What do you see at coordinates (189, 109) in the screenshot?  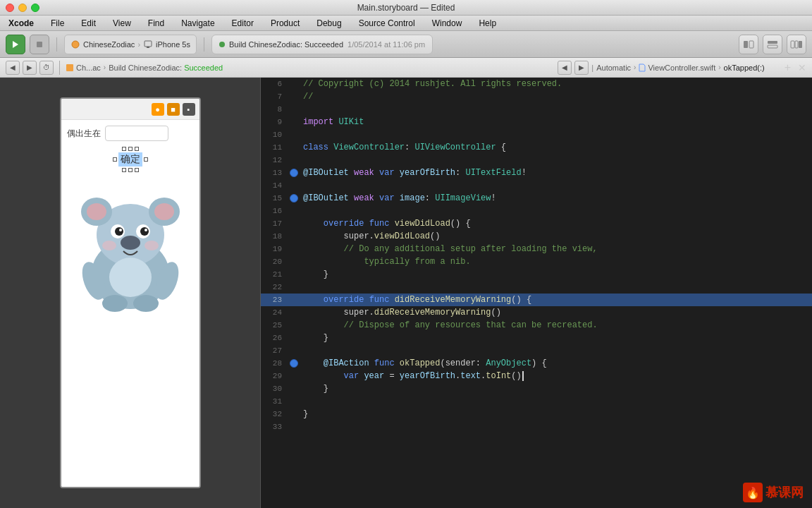 I see `device-icon-3: ▪` at bounding box center [189, 109].